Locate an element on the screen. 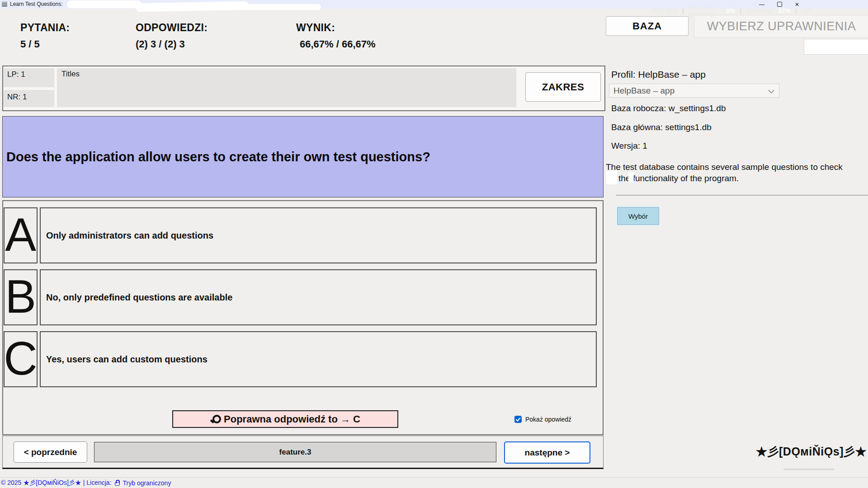  show-answer-toggle: Pokaż opowiedź is located at coordinates (543, 419).